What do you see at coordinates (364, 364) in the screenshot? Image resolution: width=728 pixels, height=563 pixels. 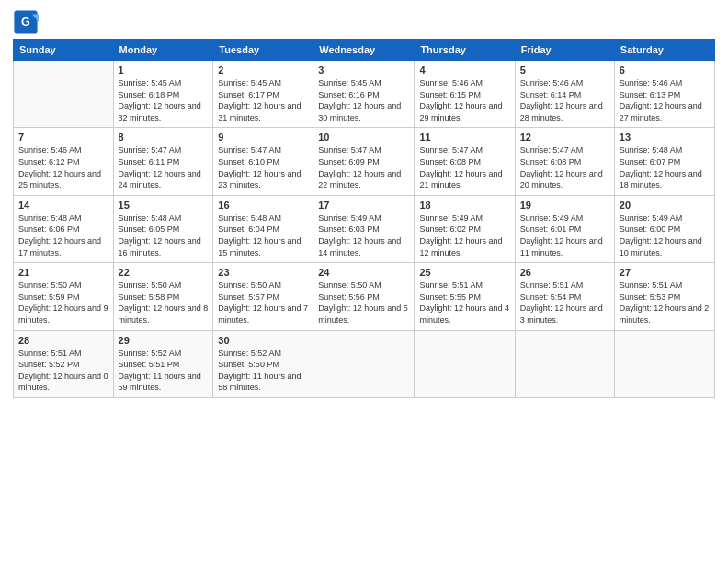 I see `week-row-5: 28Sunrise: 5:51 AM Sunset: 5:52 PM Dayli…` at bounding box center [364, 364].